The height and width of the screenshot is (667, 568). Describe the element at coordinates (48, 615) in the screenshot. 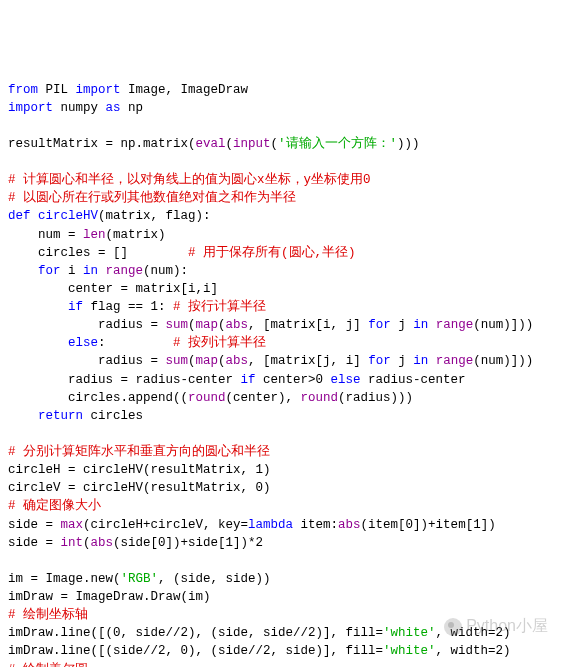

I see `comment: # 绘制坐标轴` at that location.